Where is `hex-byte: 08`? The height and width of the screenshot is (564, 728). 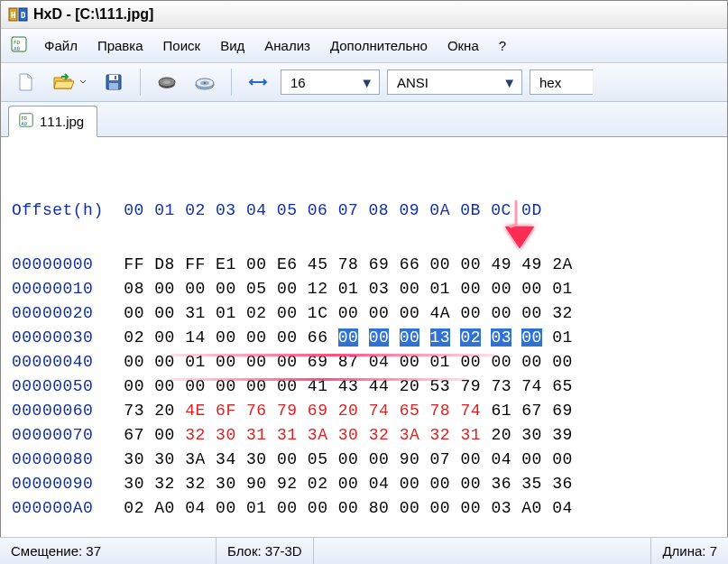
hex-byte: 08 is located at coordinates (134, 289).